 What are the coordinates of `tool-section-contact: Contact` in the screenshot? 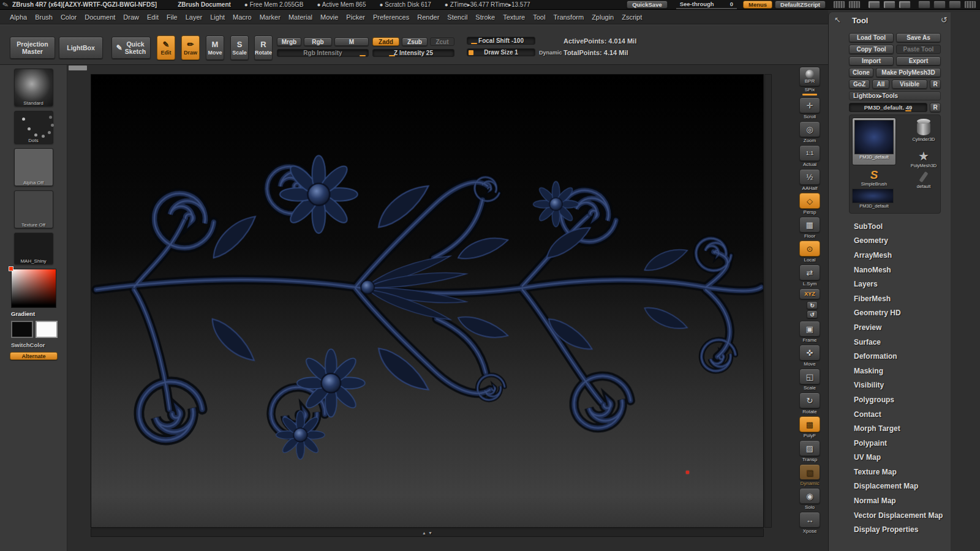 It's located at (899, 414).